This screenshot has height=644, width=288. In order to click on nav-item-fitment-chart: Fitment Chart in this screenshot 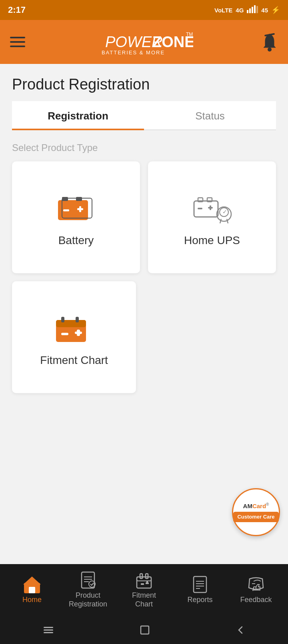, I will do `click(144, 590)`.